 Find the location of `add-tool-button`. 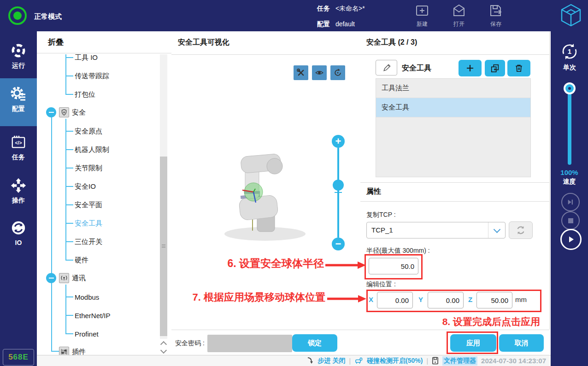

add-tool-button is located at coordinates (470, 68).